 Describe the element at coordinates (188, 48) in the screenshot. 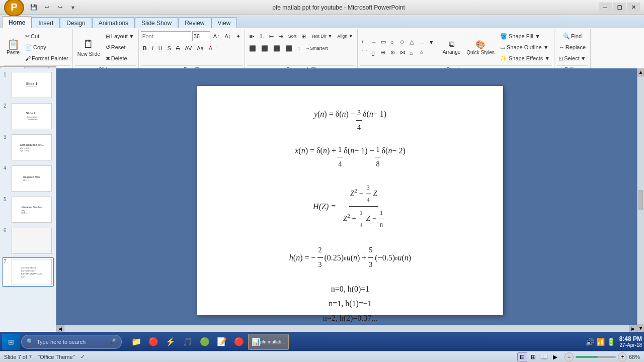

I see `char-spacing-btn: AV` at that location.